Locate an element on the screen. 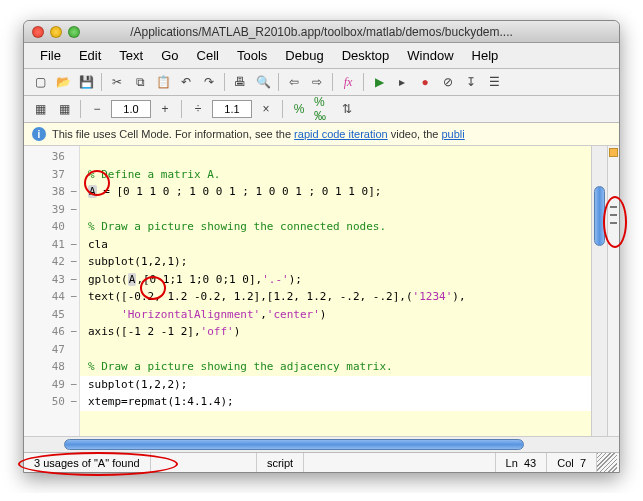 This screenshot has height=501, width=643. new-file-icon: ▢ is located at coordinates (40, 82).